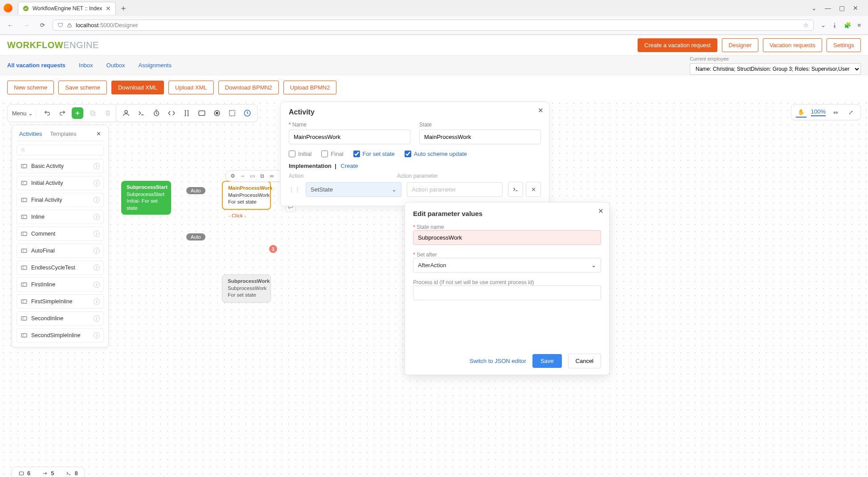  Describe the element at coordinates (30, 87) in the screenshot. I see `new-scheme-button: New scheme` at that location.